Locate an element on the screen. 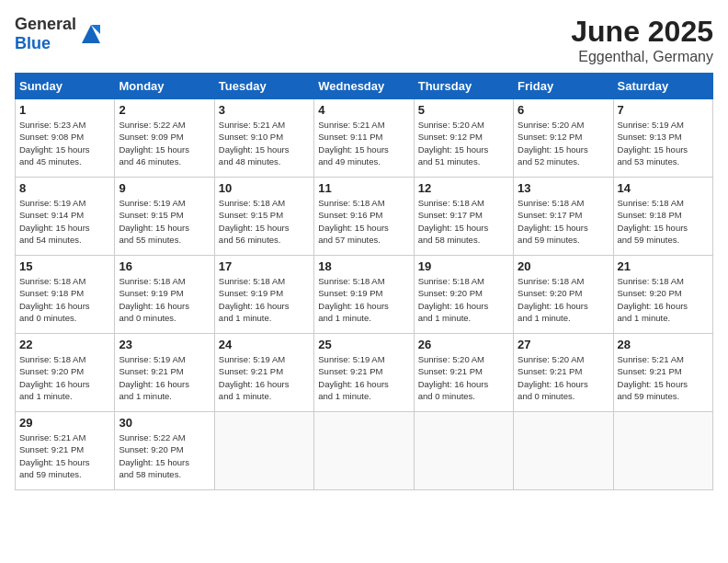 This screenshot has height=563, width=728. day-17: 17Sunrise: 5:18 AM Sunset: 9:19 PM Dayli… is located at coordinates (264, 294).